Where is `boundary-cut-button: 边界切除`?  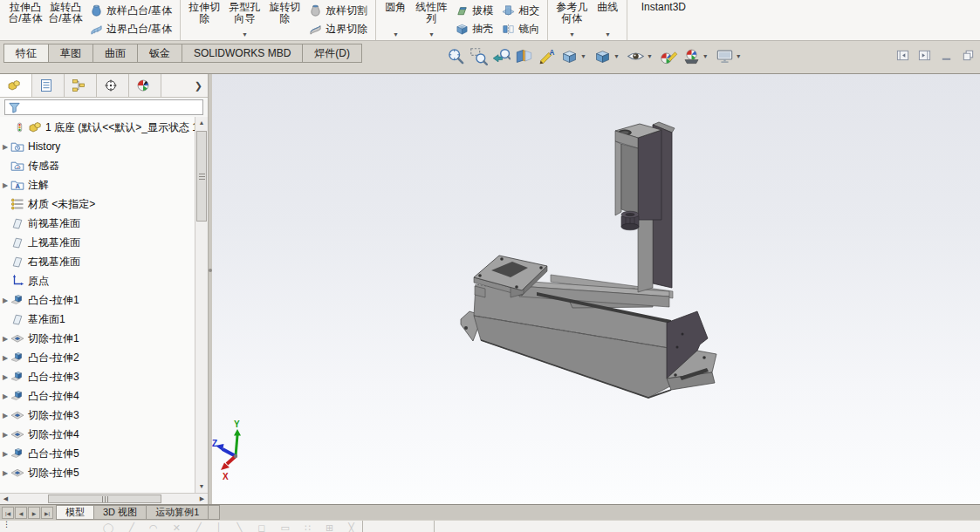 boundary-cut-button: 边界切除 is located at coordinates (339, 30).